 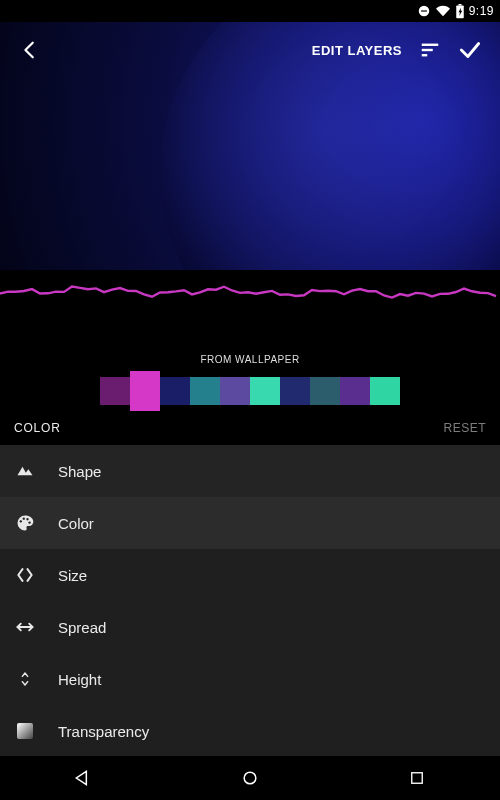 What do you see at coordinates (417, 778) in the screenshot?
I see `nav-recent-button` at bounding box center [417, 778].